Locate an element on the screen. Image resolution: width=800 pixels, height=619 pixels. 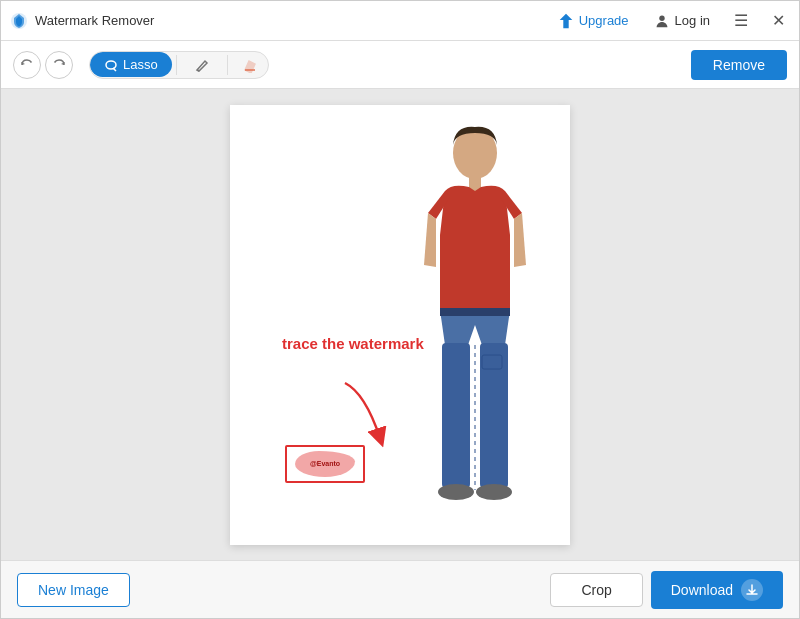
watermark-blob: @Evanto is located at coordinates (325, 464).